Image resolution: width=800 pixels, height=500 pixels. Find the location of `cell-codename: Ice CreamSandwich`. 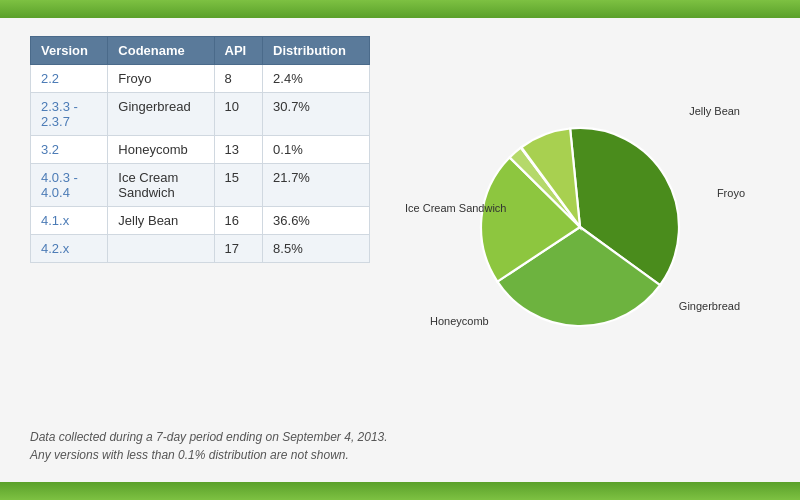

cell-codename: Ice CreamSandwich is located at coordinates (161, 186).